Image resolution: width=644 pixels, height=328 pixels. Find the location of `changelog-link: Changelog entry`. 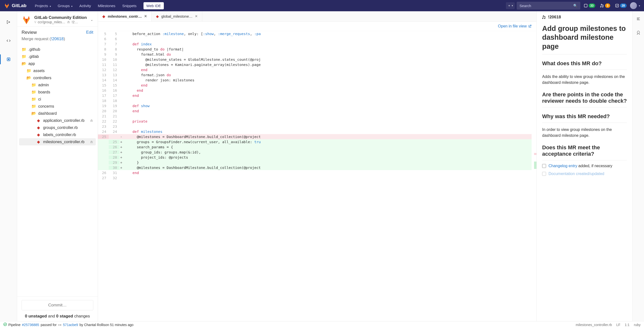

changelog-link: Changelog entry is located at coordinates (563, 166).